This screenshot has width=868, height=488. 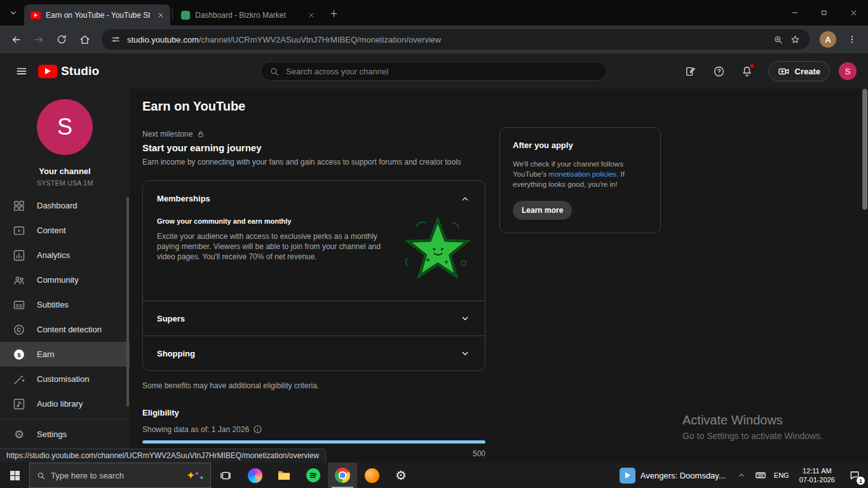 What do you see at coordinates (116, 39) in the screenshot?
I see `site-info-icon` at bounding box center [116, 39].